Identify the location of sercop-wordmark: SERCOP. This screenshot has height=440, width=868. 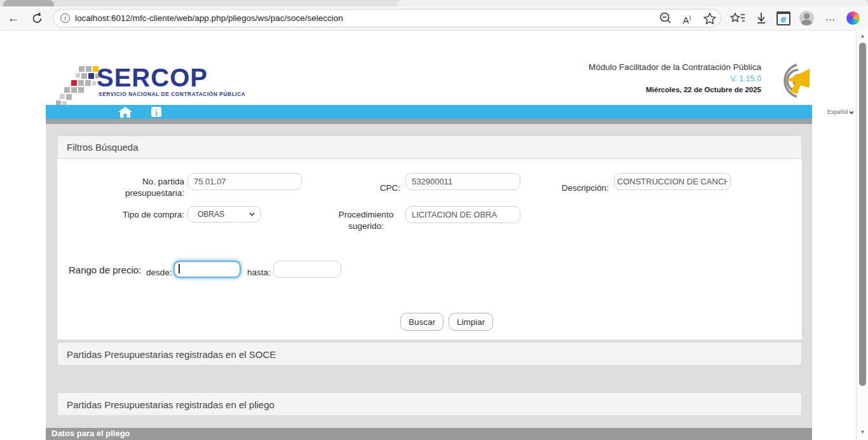
(153, 78).